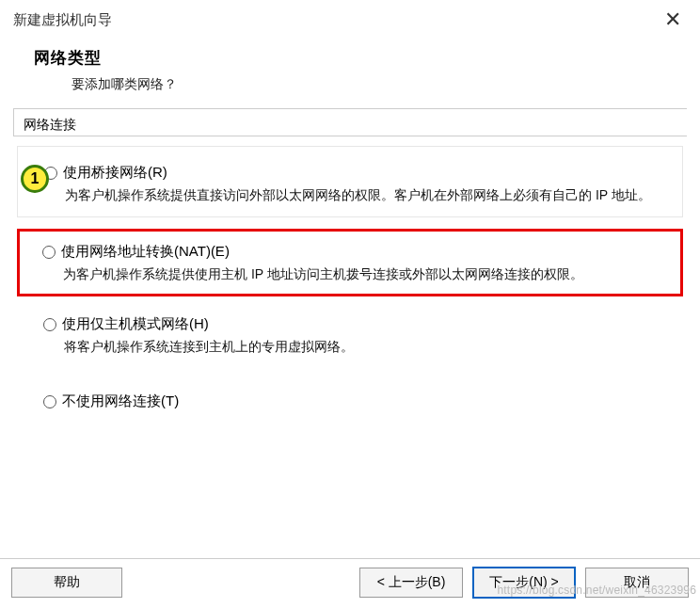 The width and height of the screenshot is (700, 608). Describe the element at coordinates (673, 20) in the screenshot. I see `close-icon: ✕` at that location.